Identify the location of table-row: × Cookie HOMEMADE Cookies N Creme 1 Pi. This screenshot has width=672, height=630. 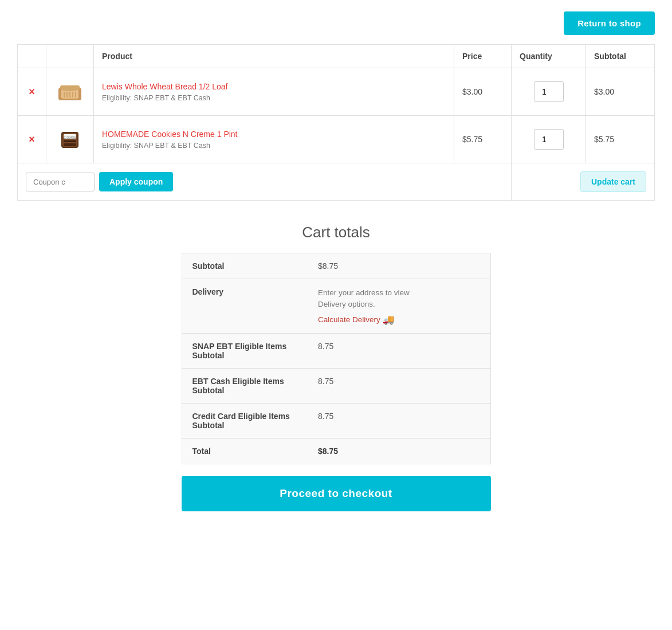
(336, 140).